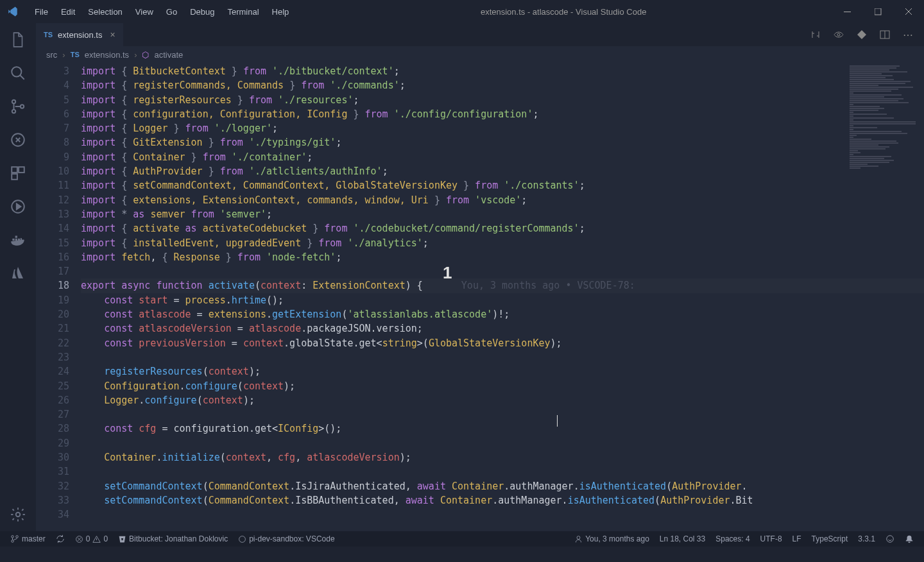  What do you see at coordinates (91, 539) in the screenshot?
I see `problems-status: 0 0` at bounding box center [91, 539].